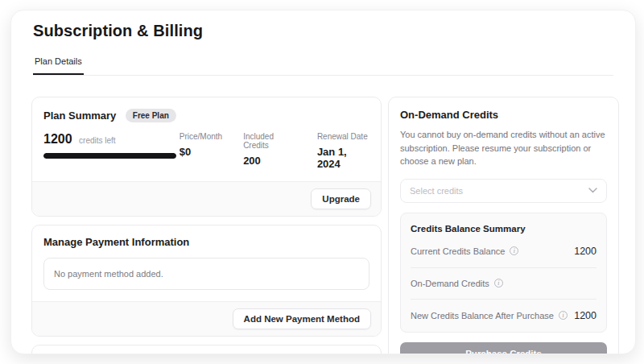  Describe the element at coordinates (206, 319) in the screenshot. I see `payment-footer: Add New Payment Method` at that location.